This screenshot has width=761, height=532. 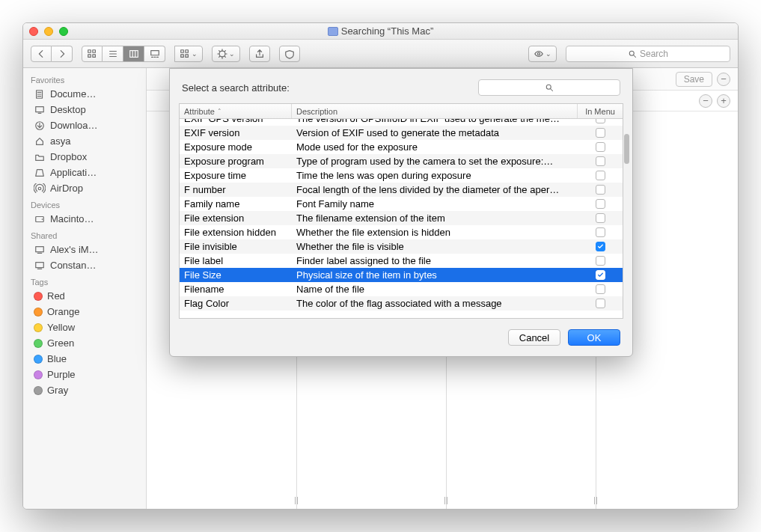 What do you see at coordinates (85, 374) in the screenshot?
I see `sidebar-item: Purple` at bounding box center [85, 374].